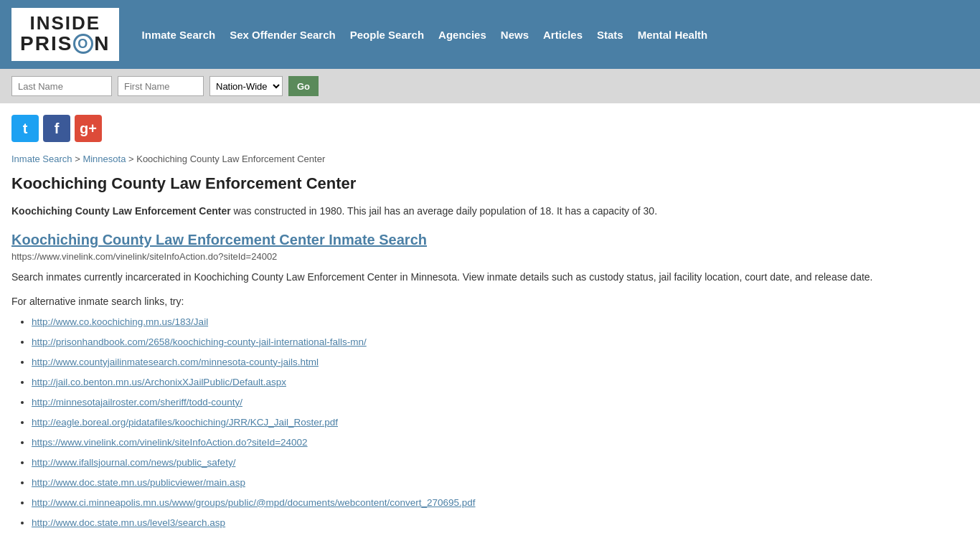  Describe the element at coordinates (481, 184) in the screenshot. I see `page-title: Koochiching County Law Enforcement Cente…` at that location.